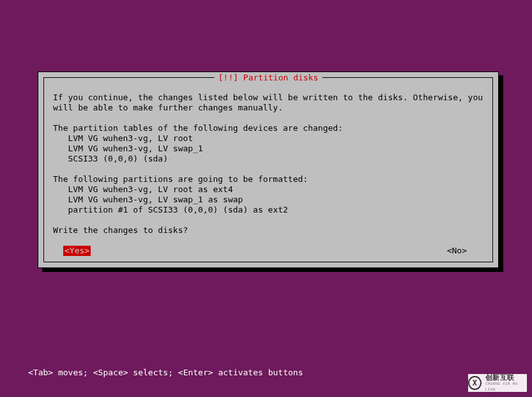 This screenshot has height=397, width=532. What do you see at coordinates (506, 378) in the screenshot?
I see `watermark-line1: 创新互联` at bounding box center [506, 378].